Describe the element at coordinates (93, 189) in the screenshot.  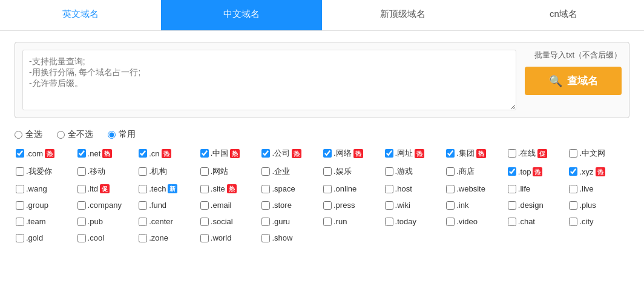
I see `domain-name-label: .ltd` at that location.